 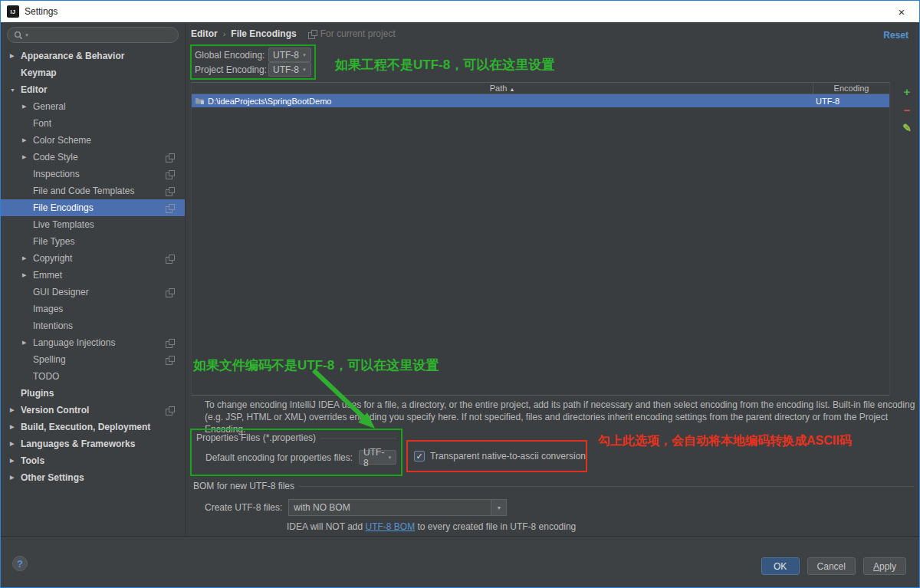 What do you see at coordinates (419, 456) in the screenshot?
I see `native-to-ascii-checkbox: ✓` at bounding box center [419, 456].